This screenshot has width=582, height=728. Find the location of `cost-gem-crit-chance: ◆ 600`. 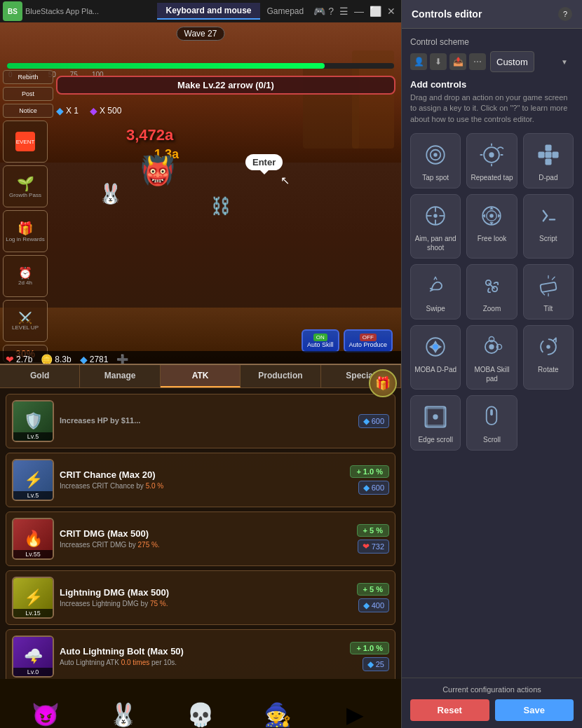

cost-gem-crit-chance: ◆ 600 is located at coordinates (374, 488).